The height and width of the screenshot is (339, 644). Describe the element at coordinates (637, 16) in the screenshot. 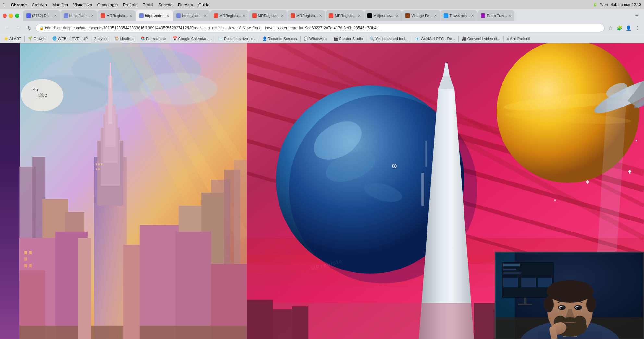

I see `new-tab-button: +` at that location.